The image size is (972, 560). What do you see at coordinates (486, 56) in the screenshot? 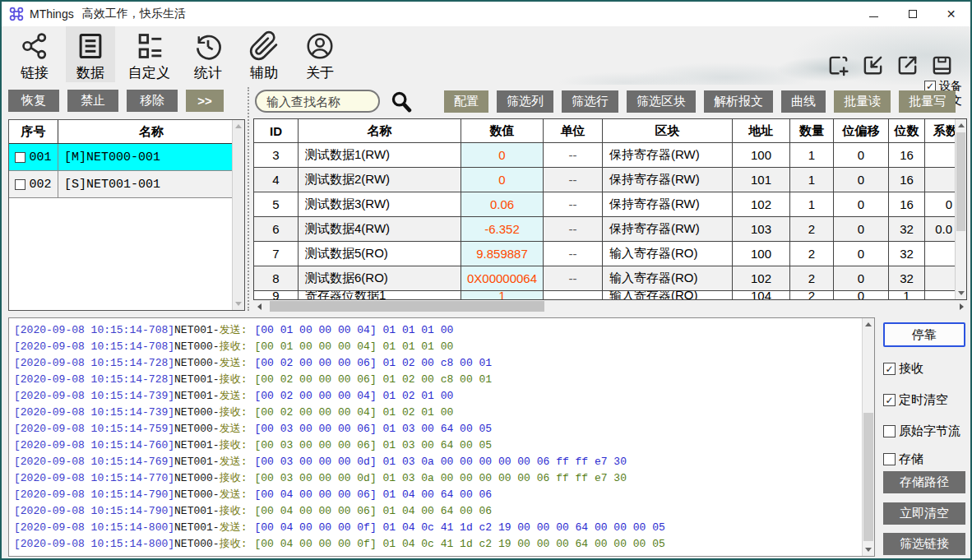
I see `main-toolbar: 链接 数据 自定义` at bounding box center [486, 56].